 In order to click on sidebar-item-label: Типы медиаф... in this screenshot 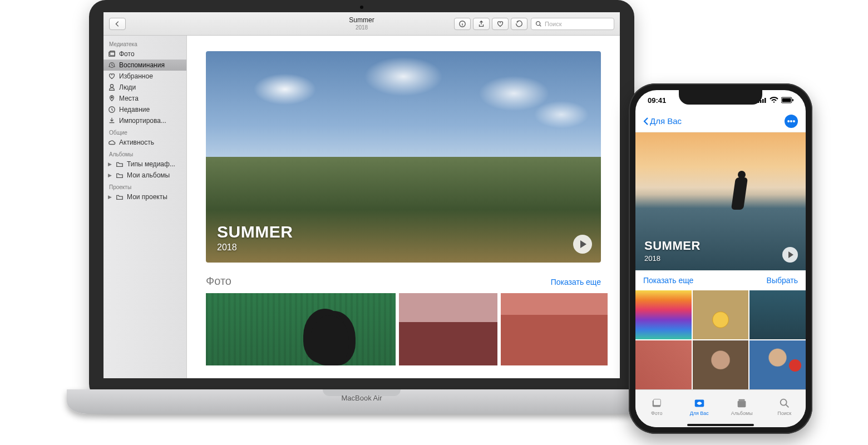, I will do `click(151, 164)`.